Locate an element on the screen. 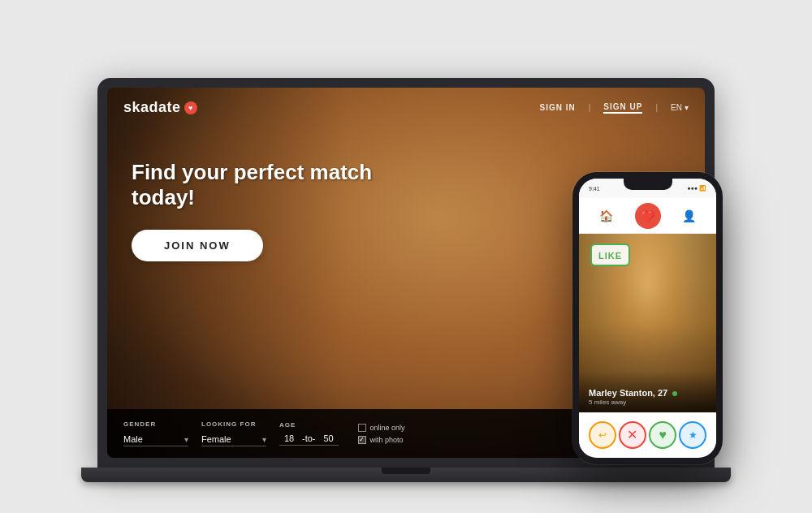 This screenshot has height=513, width=812. profile-card: LIKE Marley Stanton, 27 5 miles away is located at coordinates (648, 323).